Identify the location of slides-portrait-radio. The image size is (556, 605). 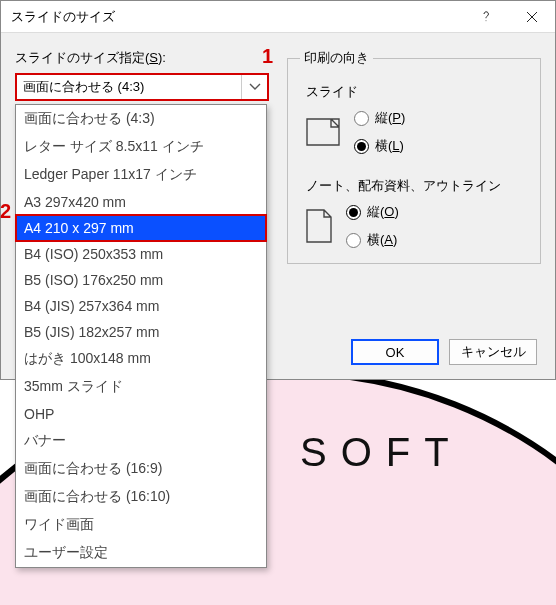
(362, 118).